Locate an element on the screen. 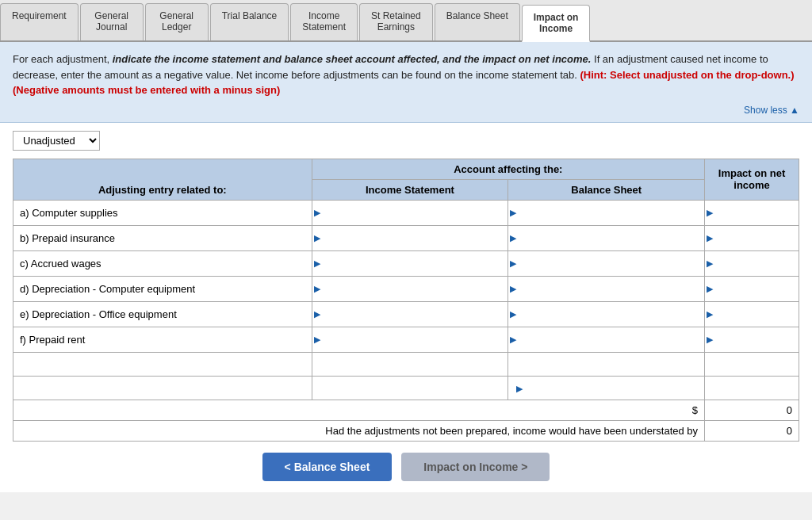  row-f-impact-input is located at coordinates (752, 339).